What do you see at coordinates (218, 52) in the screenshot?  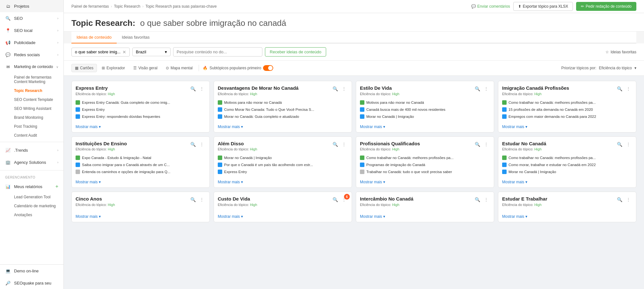 I see `content-search-input` at bounding box center [218, 52].